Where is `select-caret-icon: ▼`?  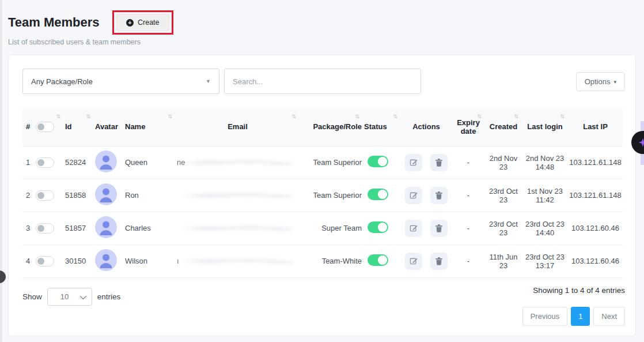
select-caret-icon: ▼ is located at coordinates (209, 81).